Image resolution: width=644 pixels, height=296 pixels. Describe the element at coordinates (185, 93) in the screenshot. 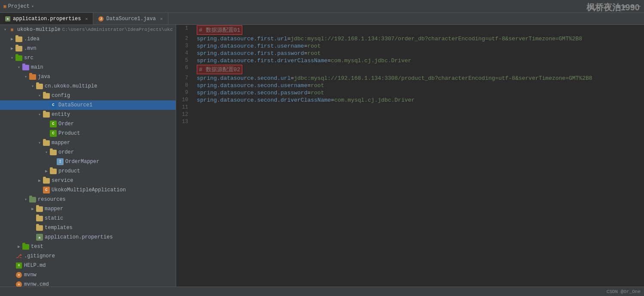

I see `line-num-9: 9` at that location.